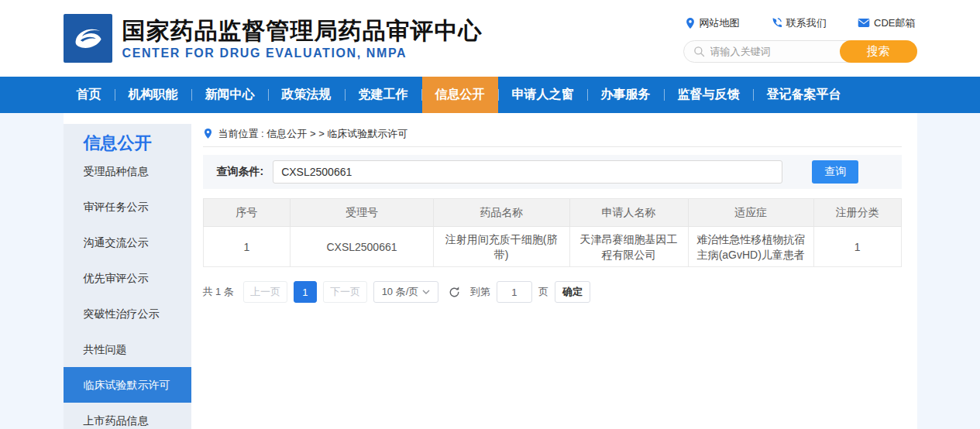  What do you see at coordinates (127, 385) in the screenshot?
I see `sidebar-item-clinical-trial-implied-license: 临床试验默示许可` at bounding box center [127, 385].